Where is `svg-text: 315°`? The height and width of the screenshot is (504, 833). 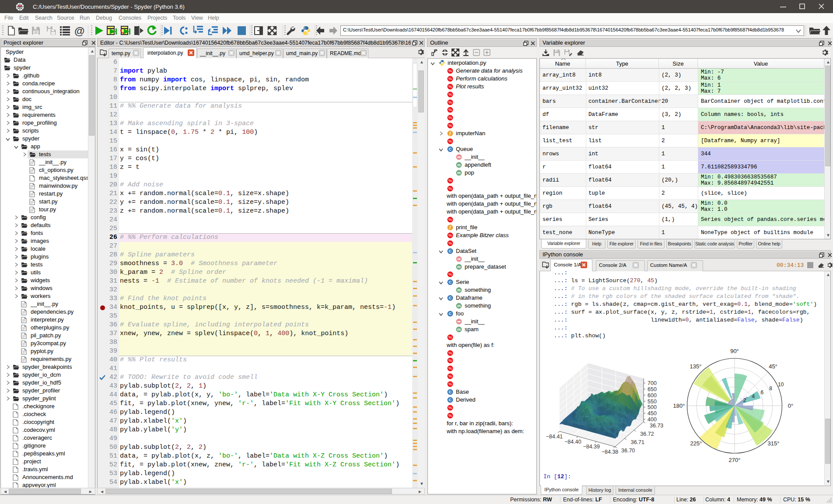 svg-text: 315° is located at coordinates (774, 444).